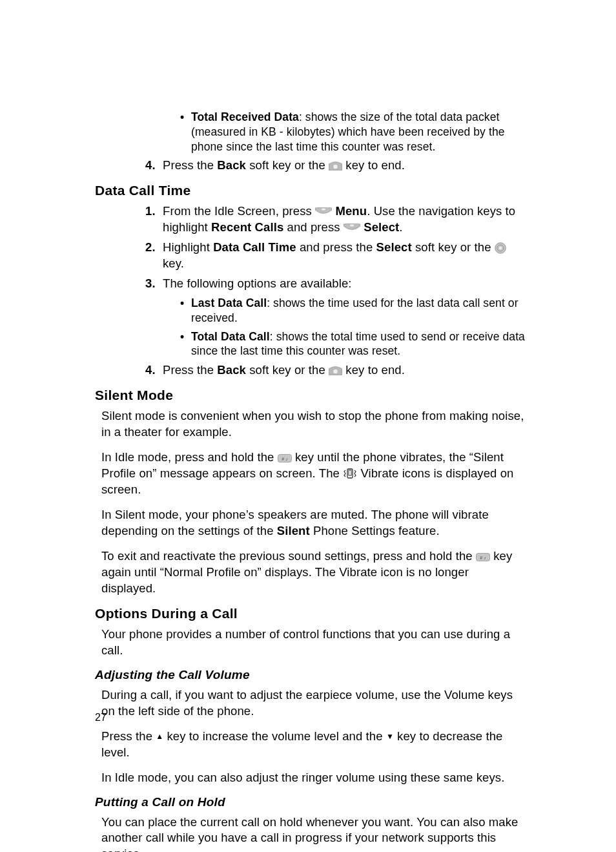 The height and width of the screenshot is (852, 616). Describe the element at coordinates (154, 248) in the screenshot. I see `step-number: 2.` at that location.